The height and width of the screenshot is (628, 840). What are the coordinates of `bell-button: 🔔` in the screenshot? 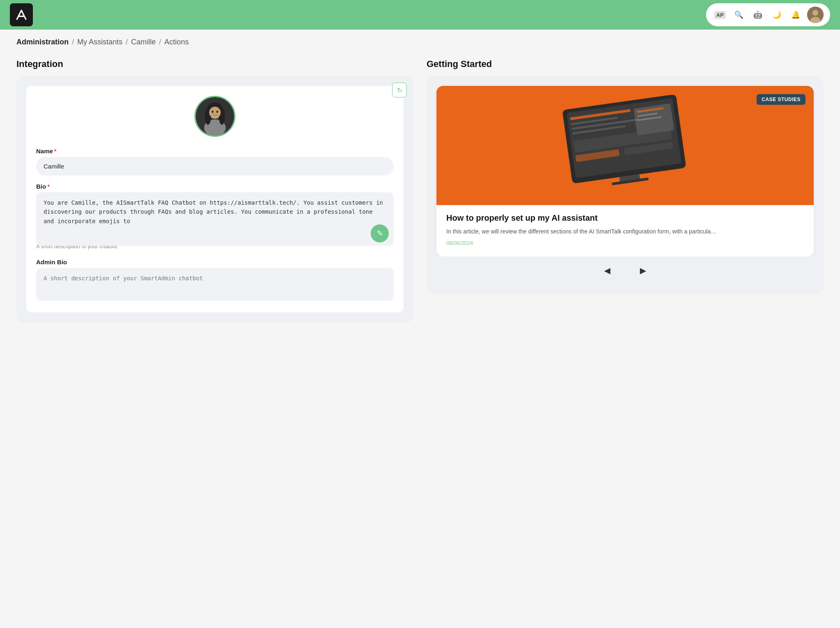 It's located at (796, 15).